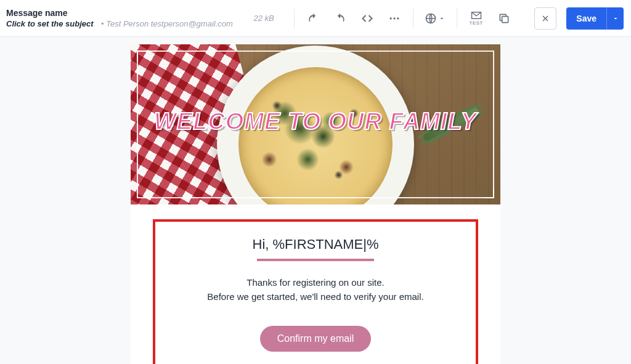 The height and width of the screenshot is (364, 631). Describe the element at coordinates (587, 18) in the screenshot. I see `save-button: Save` at that location.